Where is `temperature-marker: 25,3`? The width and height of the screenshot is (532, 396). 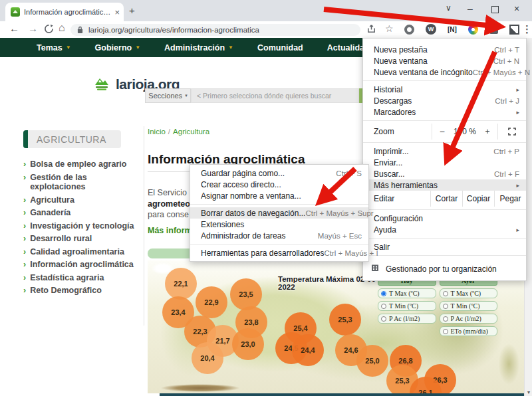 temperature-marker: 25,3 is located at coordinates (345, 320).